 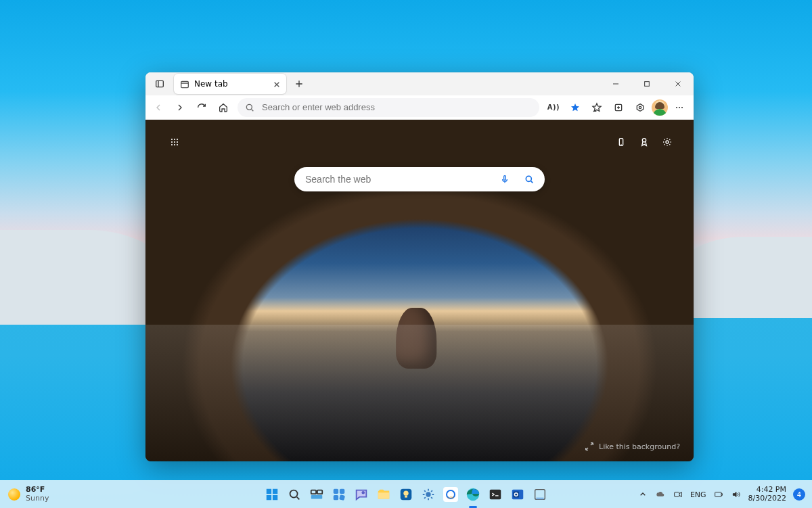 What do you see at coordinates (554, 108) in the screenshot?
I see `read-aloud-button: A))` at bounding box center [554, 108].